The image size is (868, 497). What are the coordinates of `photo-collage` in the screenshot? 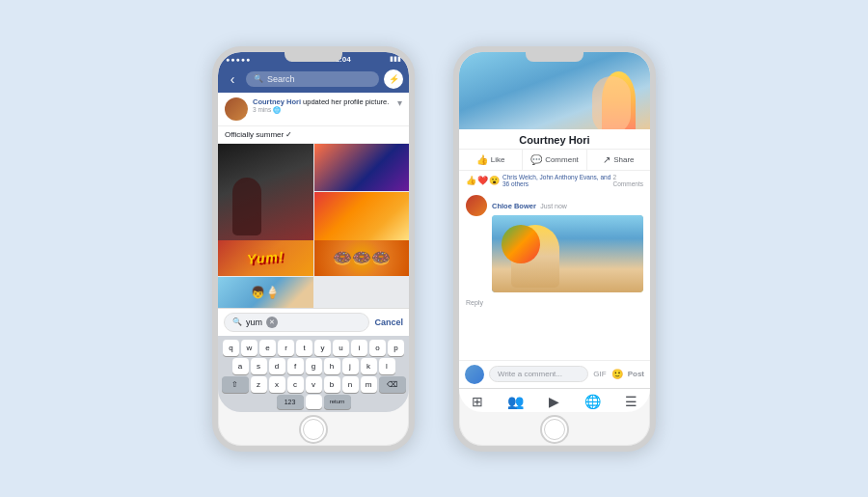 It's located at (313, 192).